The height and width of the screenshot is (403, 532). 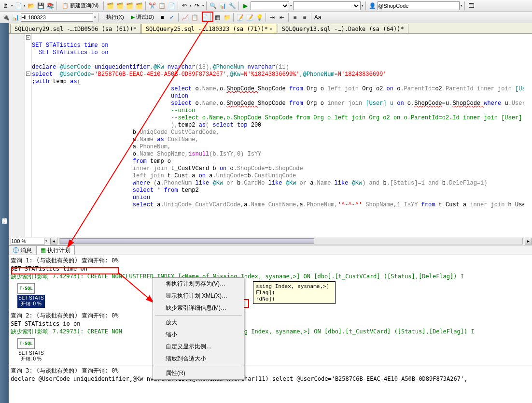 I want to click on file-tab-2: SQLQuery25.sql -…L180323 (sa (71))*✕, so click(x=210, y=29).